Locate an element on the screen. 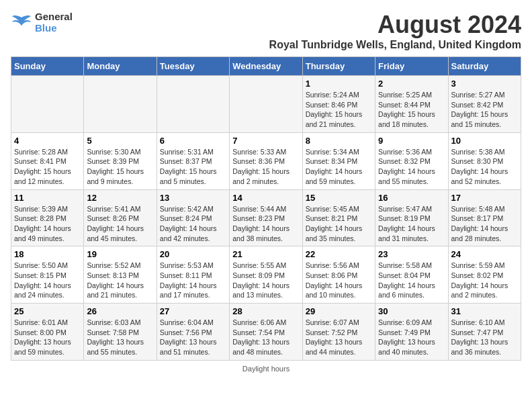  day-number: 4 is located at coordinates (47, 141).